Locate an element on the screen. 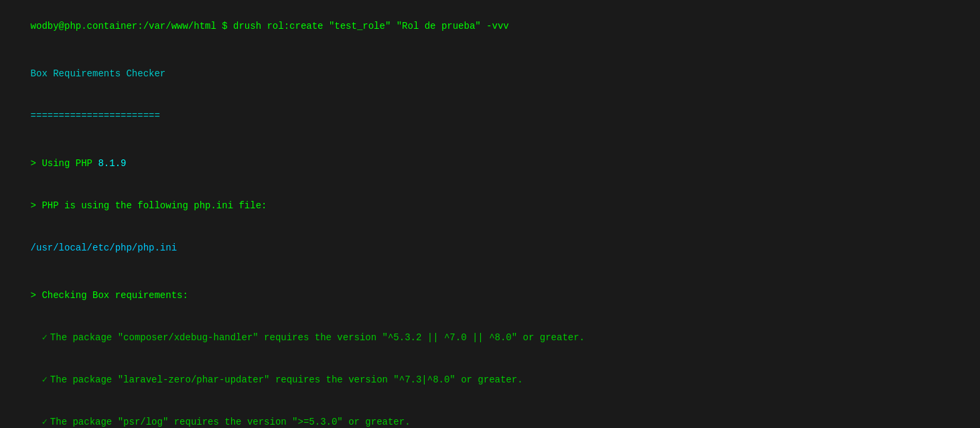 Image resolution: width=980 pixels, height=428 pixels. box-checker-title: Box Requirements Checker is located at coordinates (490, 74).